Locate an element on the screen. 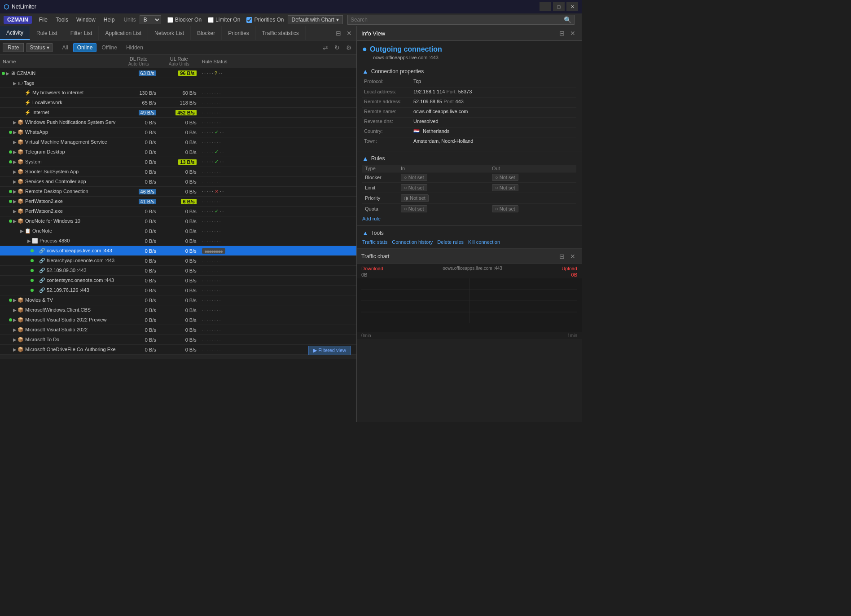 This screenshot has width=851, height=616. tools-section: ▲ Tools Traffic stats Connection history… is located at coordinates (469, 237).